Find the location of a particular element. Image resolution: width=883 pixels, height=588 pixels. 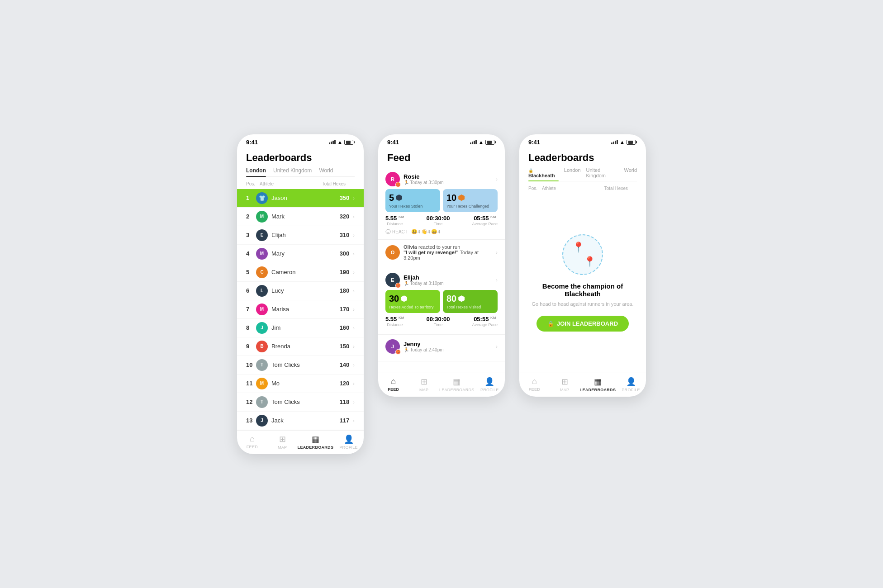

table-row: 1 👕 Jason 350 › is located at coordinates (300, 198).